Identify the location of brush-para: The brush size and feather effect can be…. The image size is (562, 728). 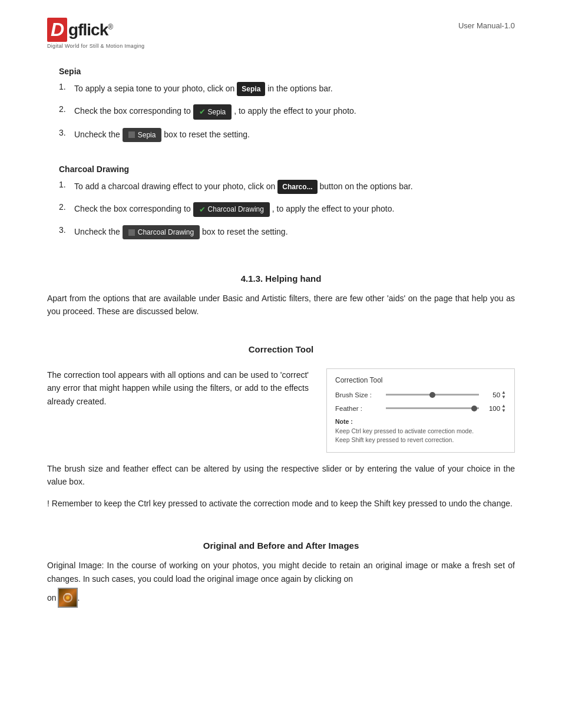
(281, 475).